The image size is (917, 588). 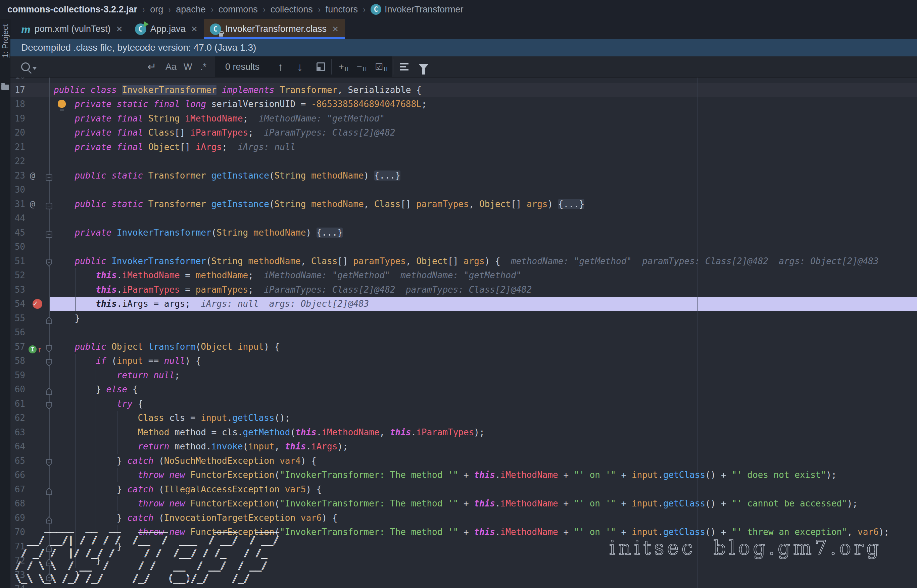 What do you see at coordinates (18, 461) in the screenshot?
I see `line-number: 65` at bounding box center [18, 461].